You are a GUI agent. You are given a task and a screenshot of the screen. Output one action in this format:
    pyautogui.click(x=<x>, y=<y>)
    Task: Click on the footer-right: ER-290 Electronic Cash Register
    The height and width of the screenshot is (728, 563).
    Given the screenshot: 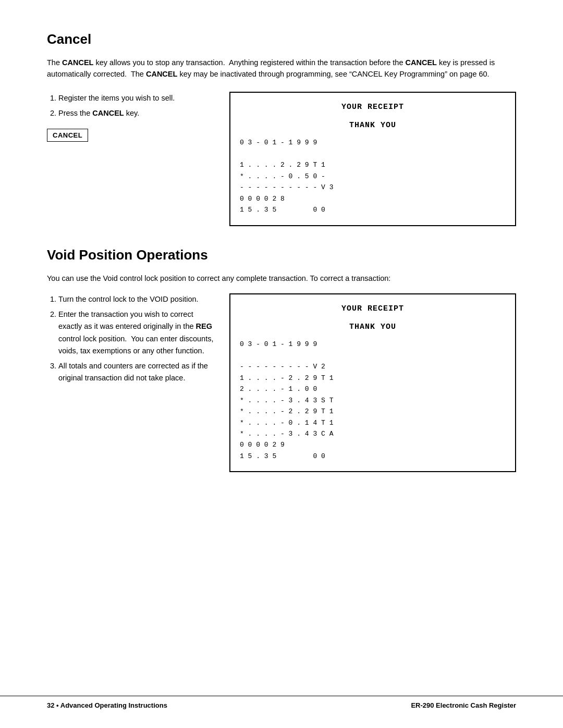 What is the action you would take?
    pyautogui.click(x=463, y=706)
    